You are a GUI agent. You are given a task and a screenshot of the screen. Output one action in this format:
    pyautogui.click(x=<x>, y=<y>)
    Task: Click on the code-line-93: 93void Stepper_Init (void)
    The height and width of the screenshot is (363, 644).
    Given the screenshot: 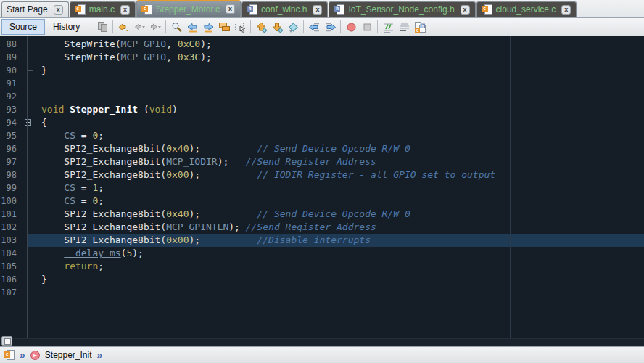 What is the action you would take?
    pyautogui.click(x=322, y=110)
    